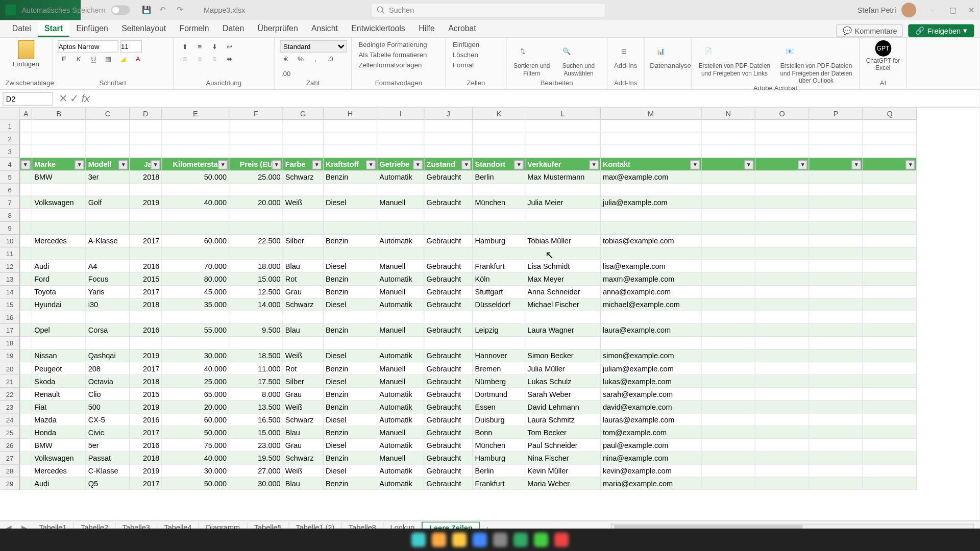  Describe the element at coordinates (196, 164) in the screenshot. I see `cell: Kilometerstand` at that location.